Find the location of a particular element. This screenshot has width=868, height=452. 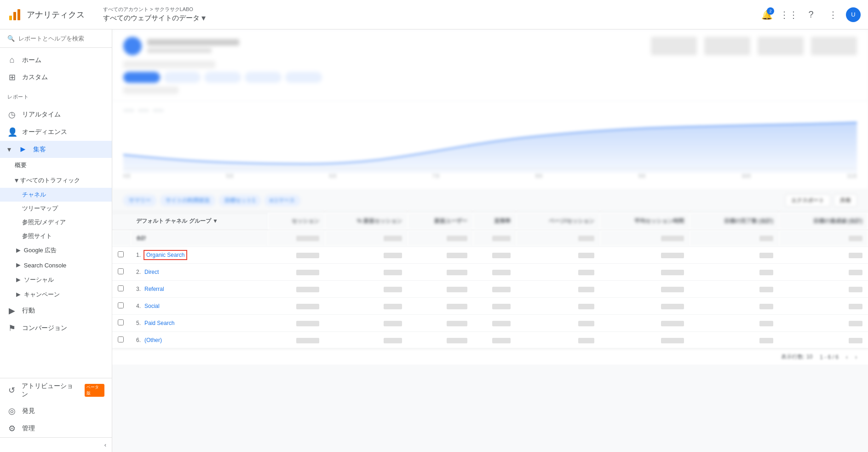

beta-badge: ベータ版 is located at coordinates (95, 390).